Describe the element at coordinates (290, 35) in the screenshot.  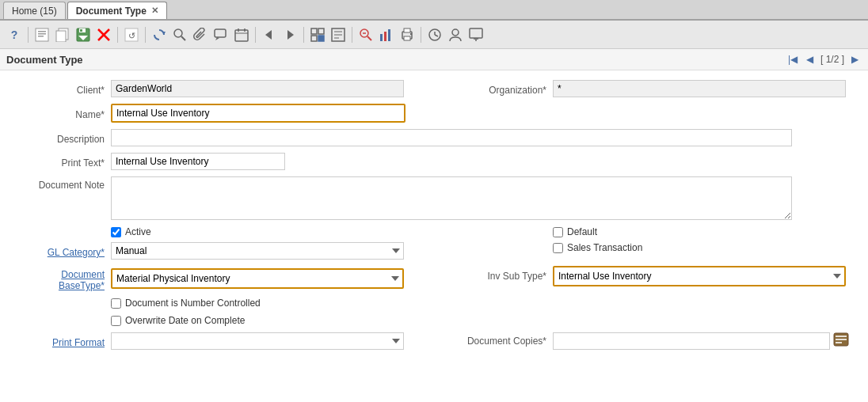
I see `next-record-button` at that location.